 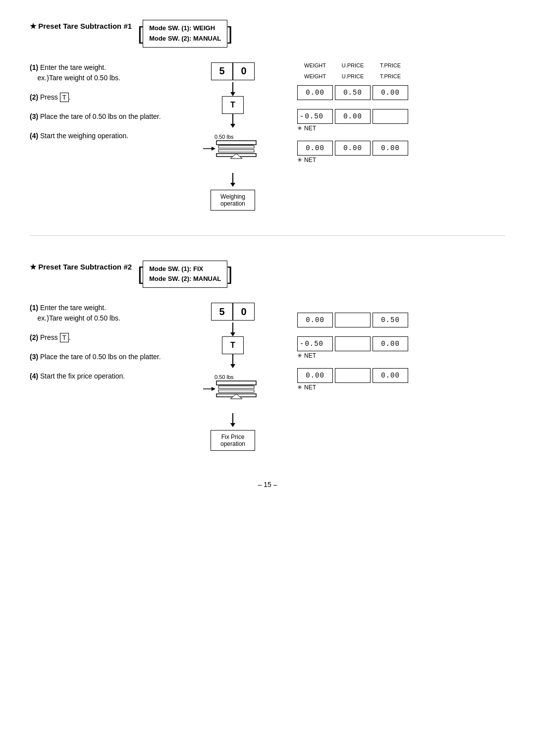 I want to click on display-1-1-weight: 0.00, so click(x=315, y=93).